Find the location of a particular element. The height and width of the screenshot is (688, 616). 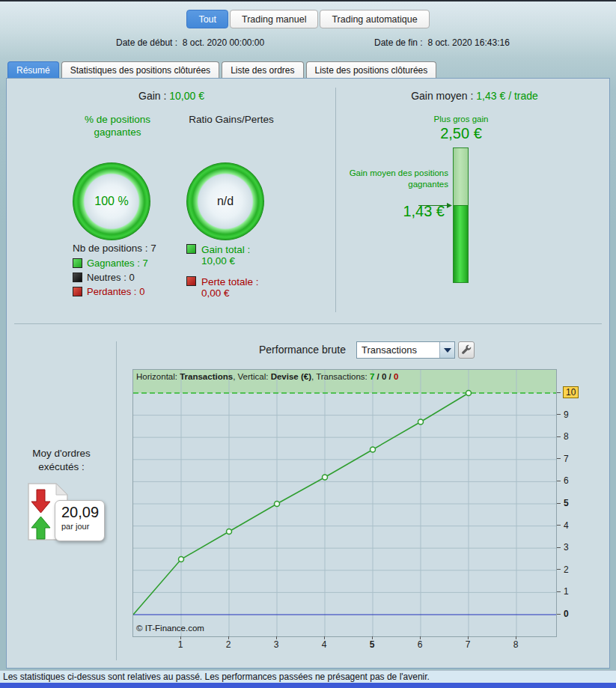

gain-moyen-bar-fill is located at coordinates (461, 244).